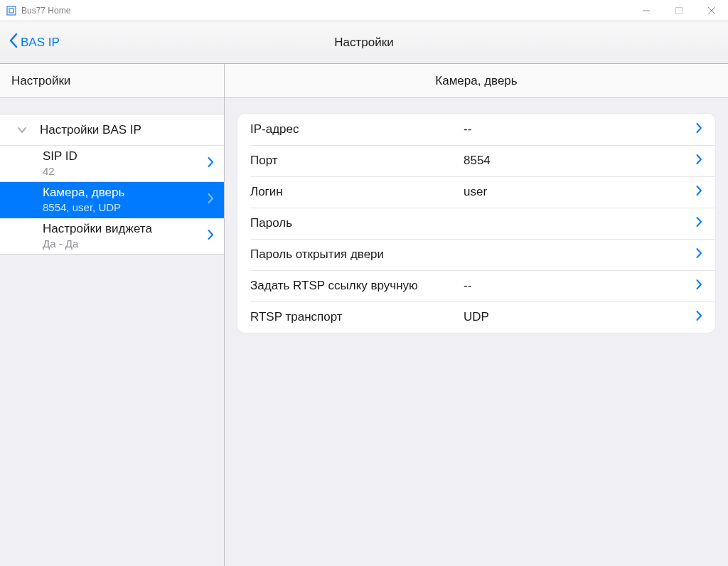 Image resolution: width=728 pixels, height=566 pixels. What do you see at coordinates (112, 201) in the screenshot?
I see `sidebar-item-camera-door: Камера, дверь 8554, user, UDP` at bounding box center [112, 201].